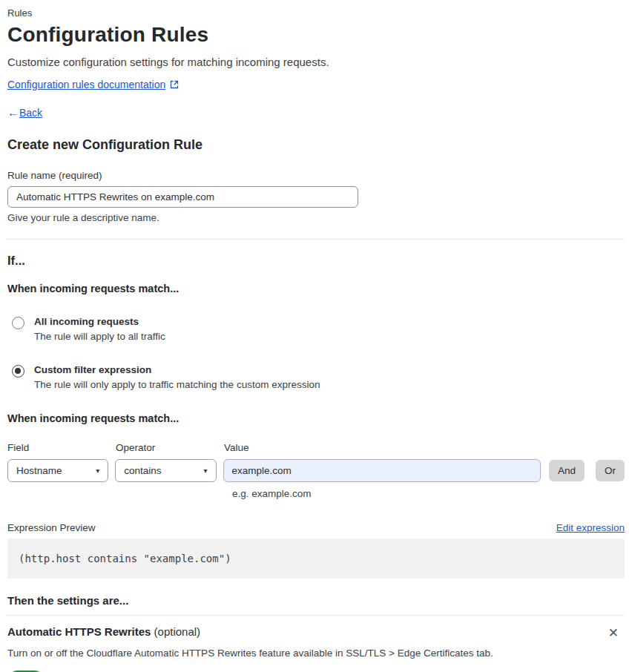  Describe the element at coordinates (166, 448) in the screenshot. I see `operator-column-label: Operator` at that location.